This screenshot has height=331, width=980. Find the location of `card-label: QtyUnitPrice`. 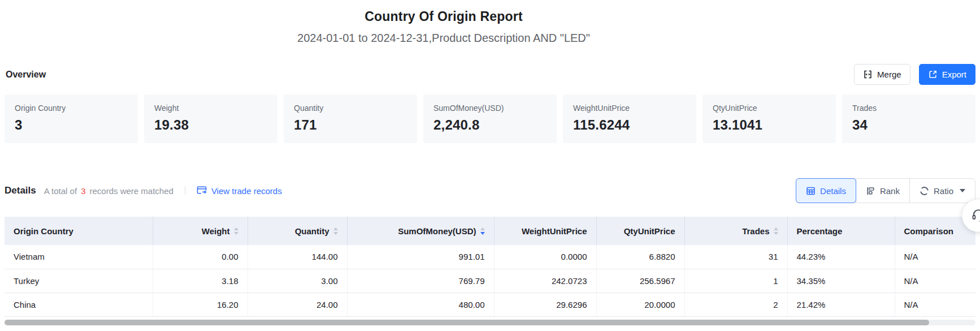

card-label: QtyUnitPrice is located at coordinates (769, 108).